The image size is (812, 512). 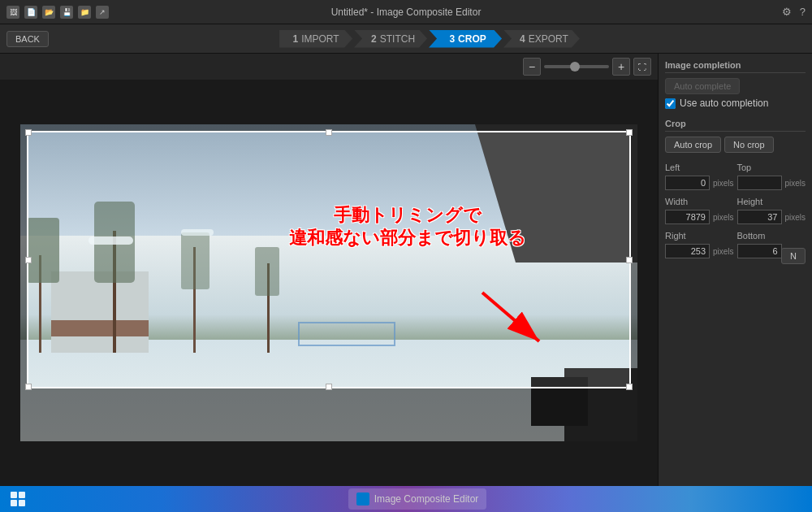 What do you see at coordinates (296, 39) in the screenshot?
I see `step-import-num: 1` at bounding box center [296, 39].